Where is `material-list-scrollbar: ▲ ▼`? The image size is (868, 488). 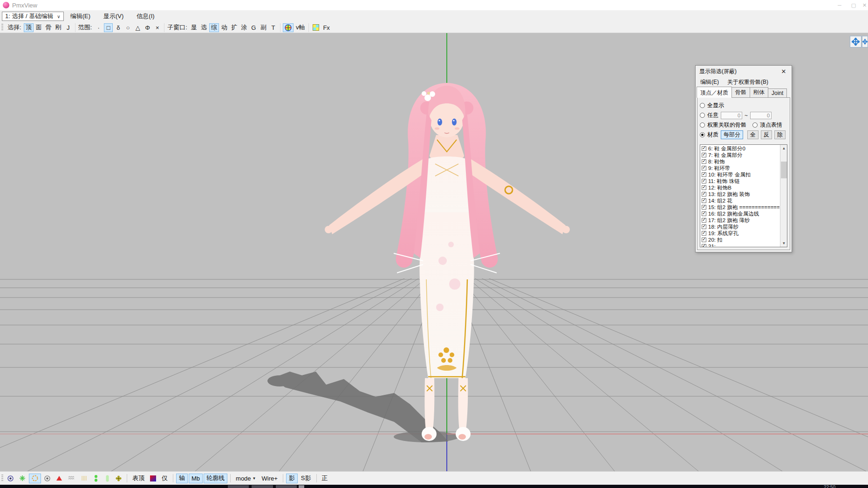 material-list-scrollbar: ▲ ▼ is located at coordinates (784, 196).